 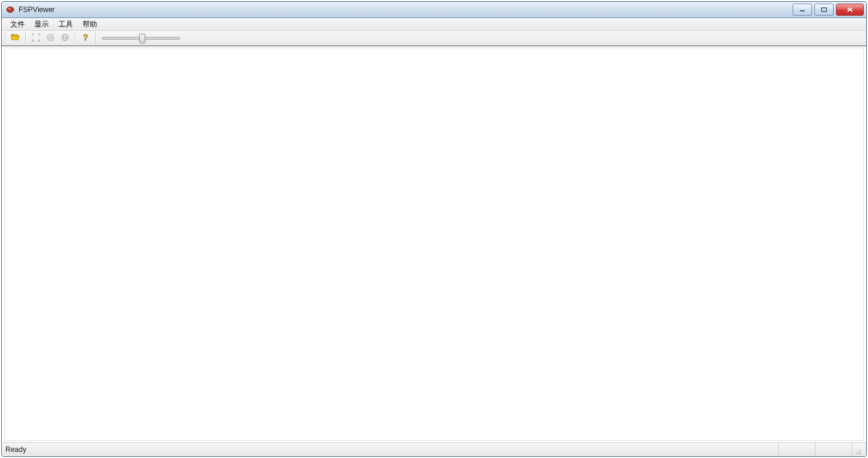 What do you see at coordinates (51, 38) in the screenshot?
I see `target-button` at bounding box center [51, 38].